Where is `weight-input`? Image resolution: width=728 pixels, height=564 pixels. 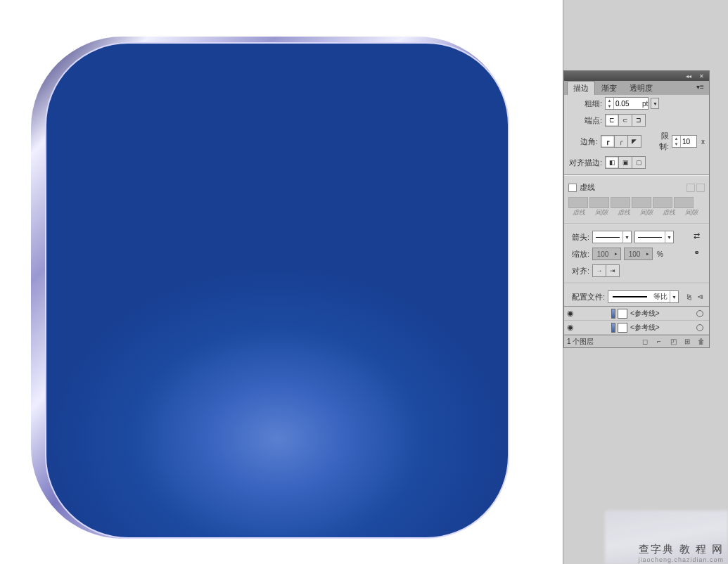 weight-input is located at coordinates (627, 103).